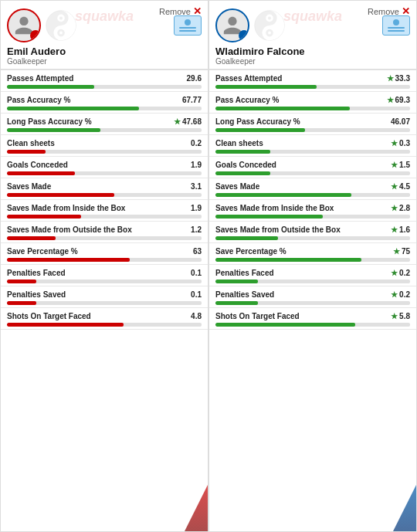  What do you see at coordinates (104, 276) in the screenshot?
I see `stat-row: Penalties Faced0.1` at bounding box center [104, 276].